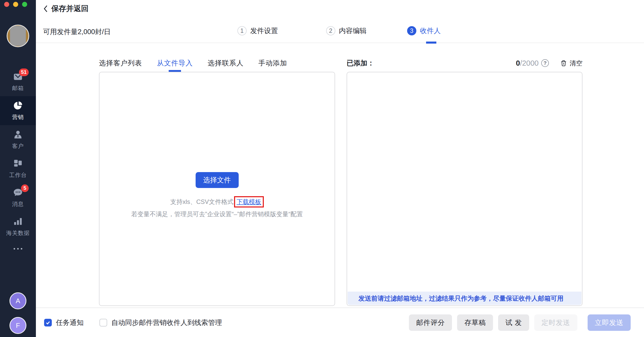 The height and width of the screenshot is (337, 644). Describe the element at coordinates (18, 82) in the screenshot. I see `sidebar-item-mail: 51 邮箱` at that location.